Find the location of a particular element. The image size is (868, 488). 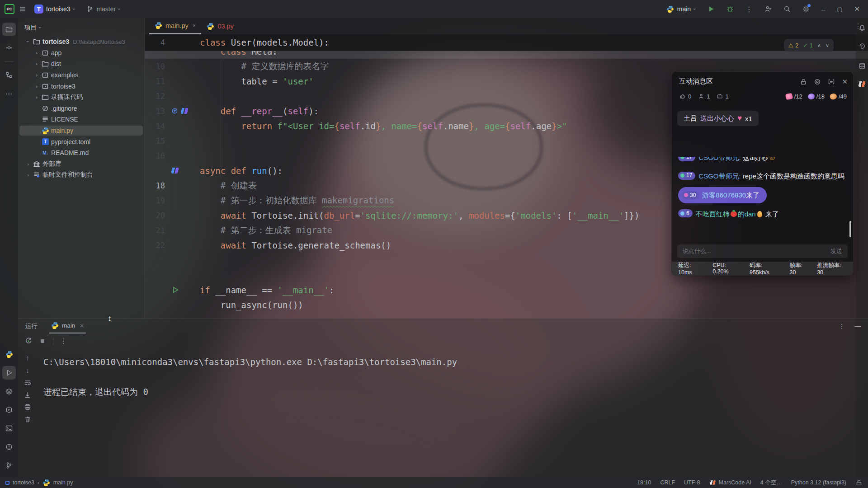

project-name: tortoise3 is located at coordinates (58, 9).